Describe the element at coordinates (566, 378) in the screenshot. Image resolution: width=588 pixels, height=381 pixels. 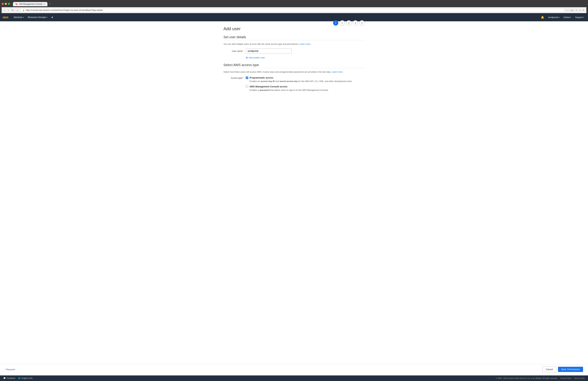
I see `privacy-policy-link: Privacy Policy` at that location.